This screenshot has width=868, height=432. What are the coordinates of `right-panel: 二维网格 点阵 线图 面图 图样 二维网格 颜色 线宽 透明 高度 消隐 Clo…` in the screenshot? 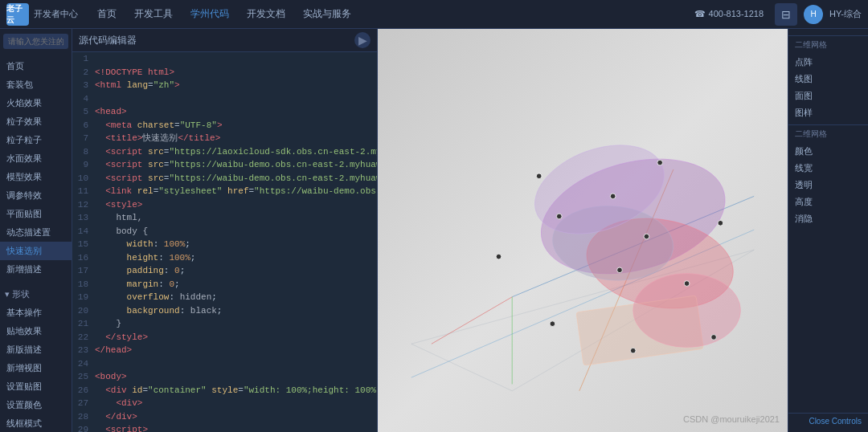 It's located at (828, 230).